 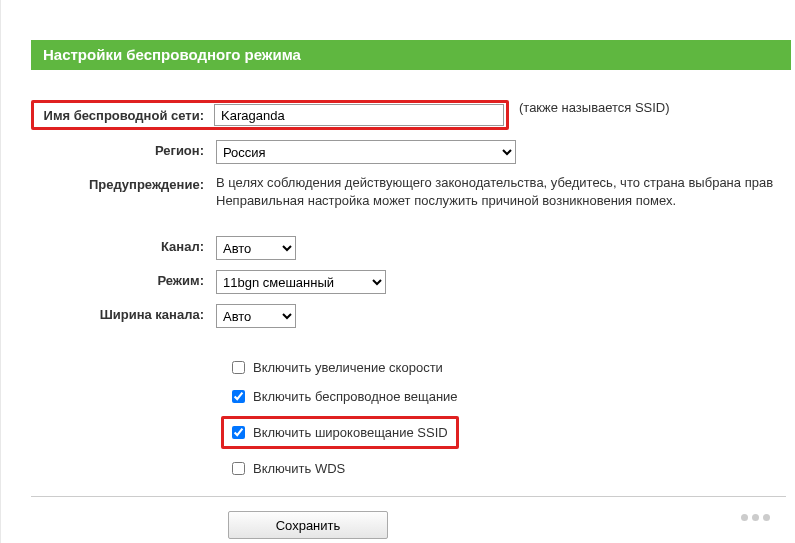 I want to click on highlight-ssid: Имя беспроводной сети:, so click(x=270, y=115).